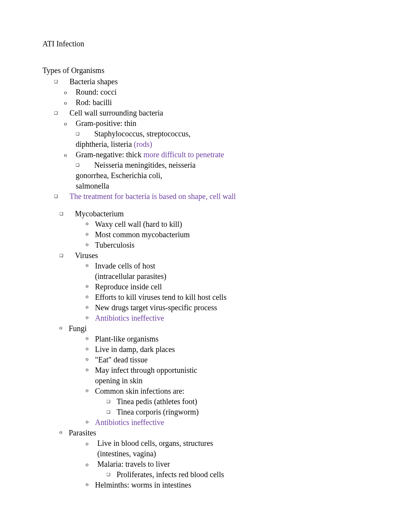  What do you see at coordinates (235, 235) in the screenshot?
I see `item-text: Most common mycobacterium` at bounding box center [235, 235].